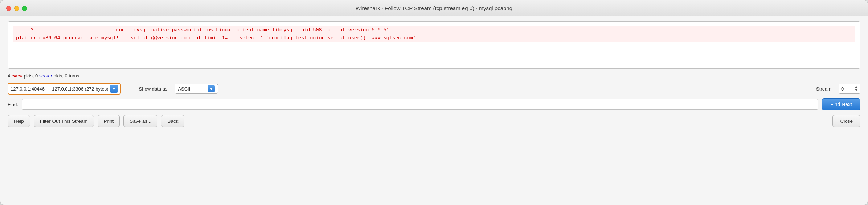 This screenshot has height=205, width=868. Describe the element at coordinates (841, 104) in the screenshot. I see `find-next-button: Find Next` at that location.